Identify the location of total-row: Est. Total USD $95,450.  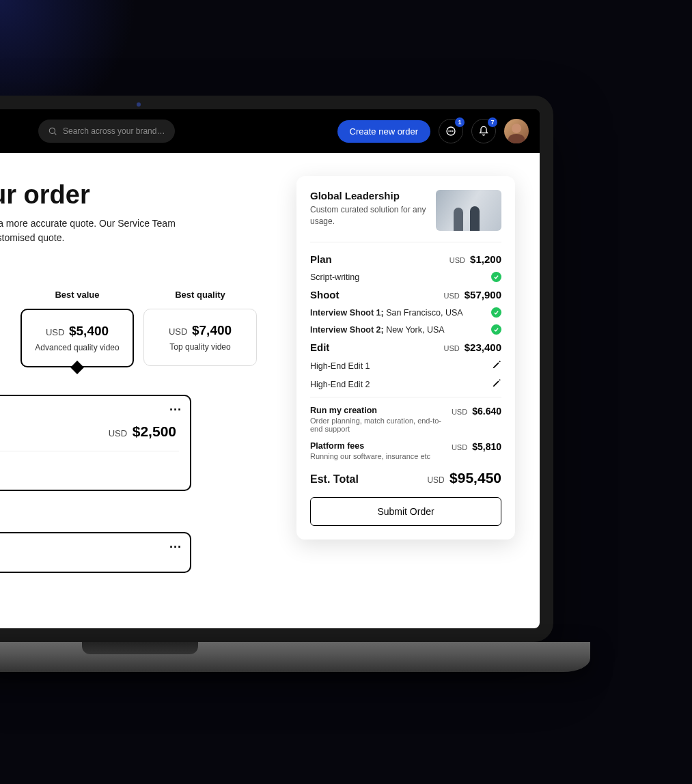
(406, 478).